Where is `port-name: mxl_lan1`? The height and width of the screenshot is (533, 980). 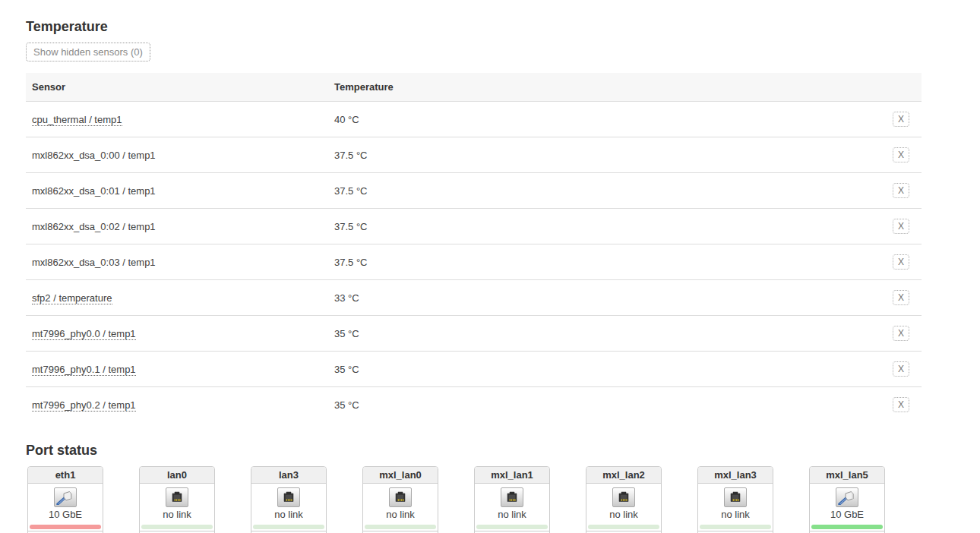 port-name: mxl_lan1 is located at coordinates (512, 475).